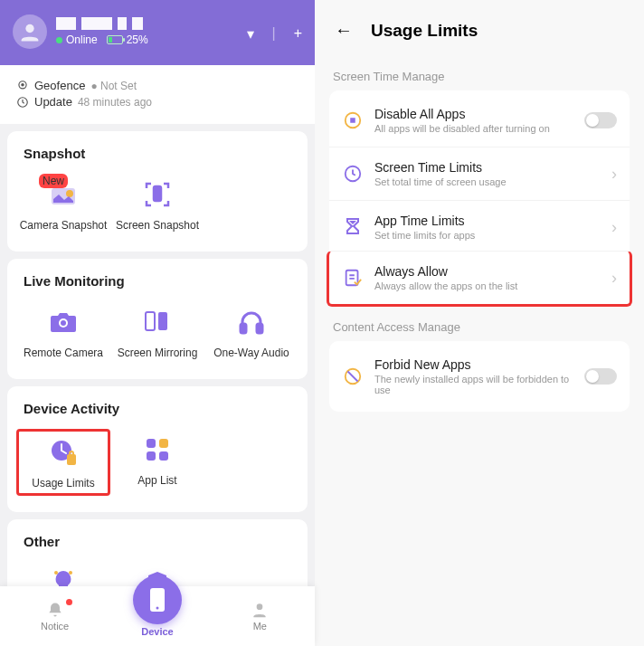 The height and width of the screenshot is (646, 644). What do you see at coordinates (260, 610) in the screenshot?
I see `person-icon` at bounding box center [260, 610].